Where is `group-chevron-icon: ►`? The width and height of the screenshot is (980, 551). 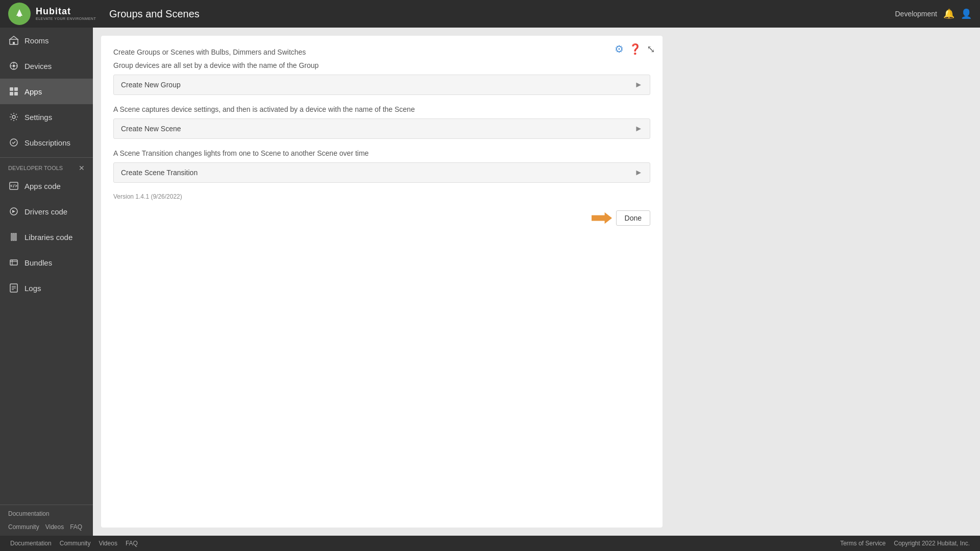 group-chevron-icon: ► is located at coordinates (639, 85).